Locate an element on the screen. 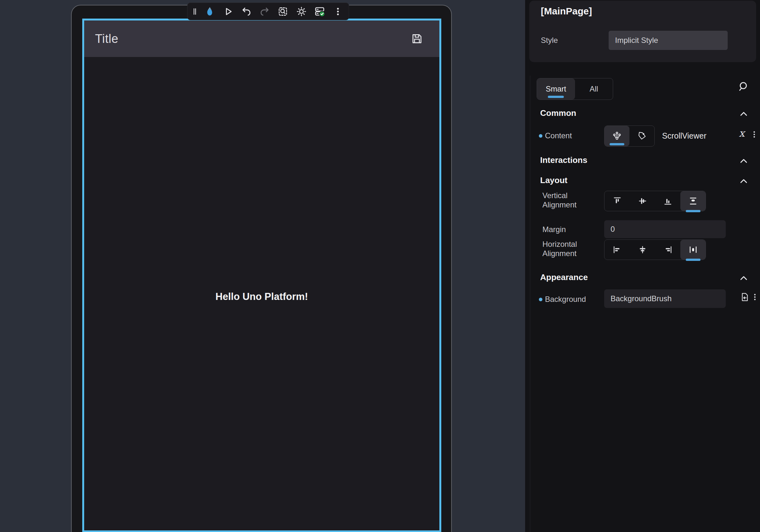  valign-top-button is located at coordinates (617, 201).